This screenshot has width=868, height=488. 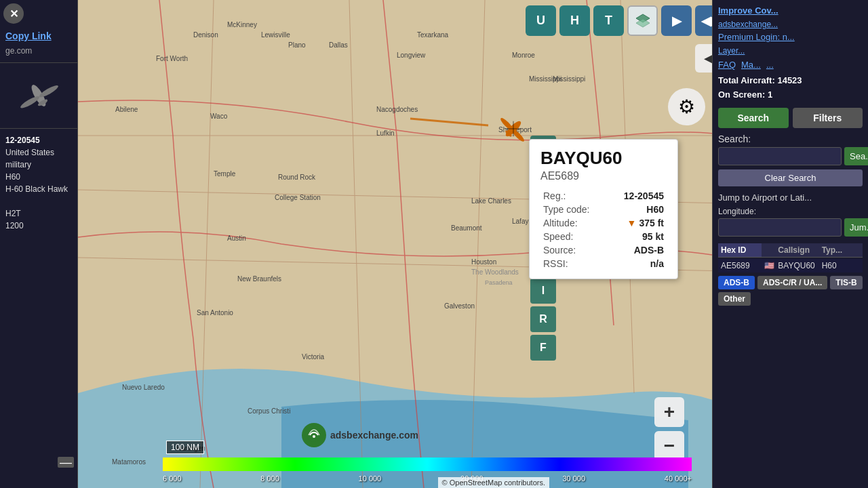 What do you see at coordinates (385, 133) in the screenshot?
I see `svg-text: Lufkin` at bounding box center [385, 133].